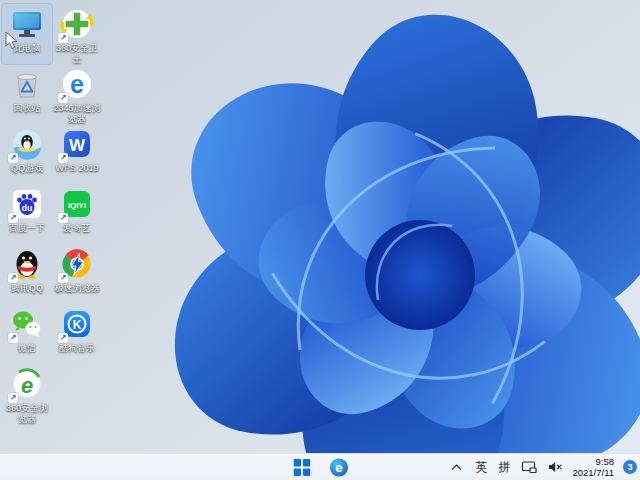  I want to click on network-tray-button, so click(528, 468).